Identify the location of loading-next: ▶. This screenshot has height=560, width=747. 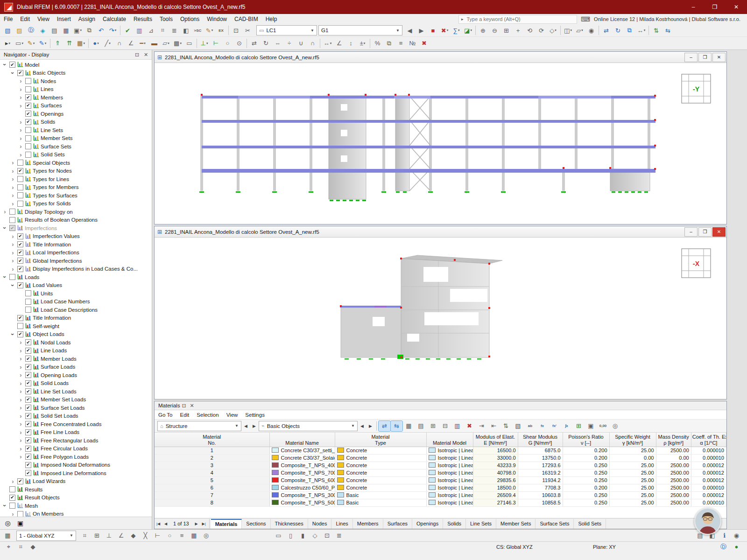
(421, 30).